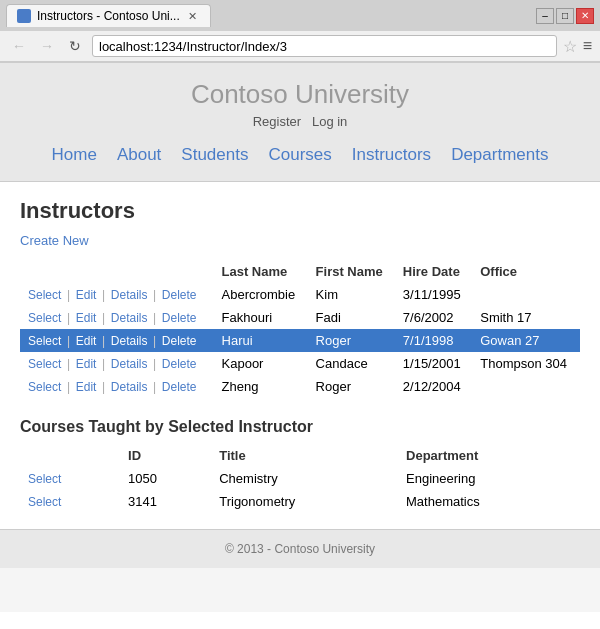 The image size is (600, 629). What do you see at coordinates (44, 295) in the screenshot?
I see `select-link-0: Select` at bounding box center [44, 295].